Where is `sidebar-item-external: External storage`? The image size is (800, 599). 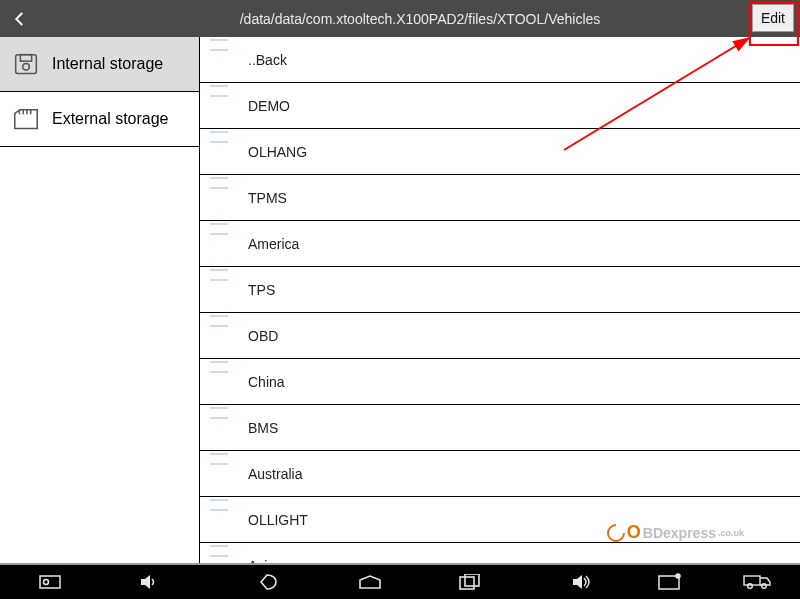 sidebar-item-external: External storage is located at coordinates (100, 120).